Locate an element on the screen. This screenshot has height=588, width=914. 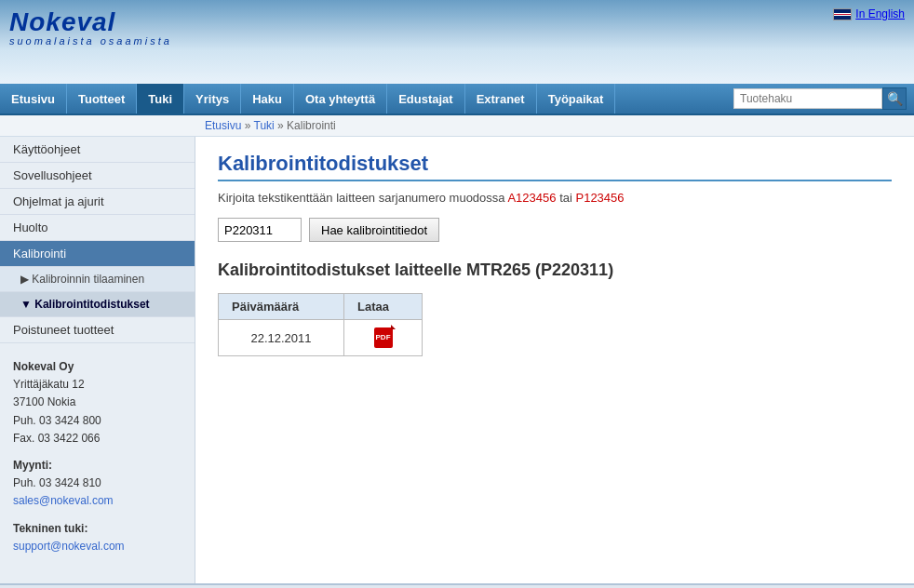
nav-tuki: Tuki is located at coordinates (160, 99).